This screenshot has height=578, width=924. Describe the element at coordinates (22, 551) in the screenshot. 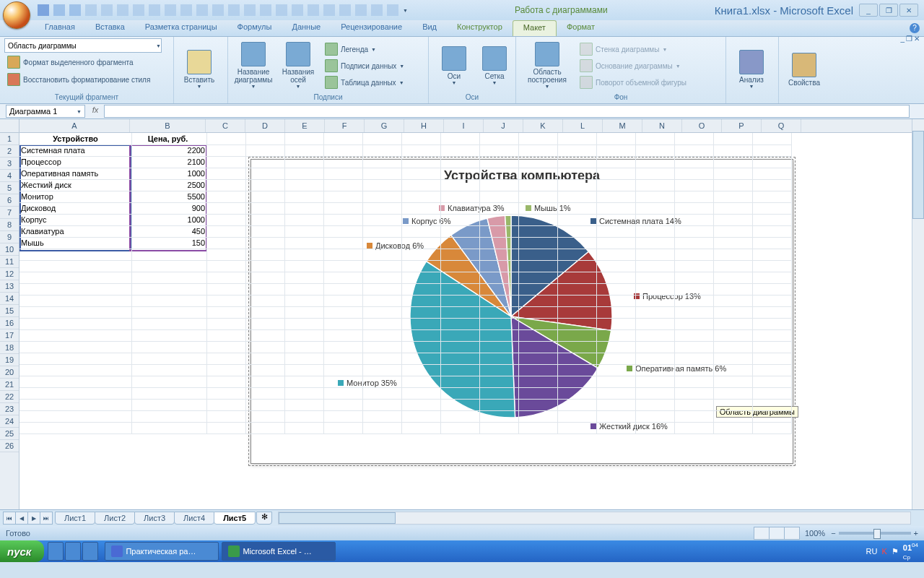

I see `start-button: пуск` at that location.